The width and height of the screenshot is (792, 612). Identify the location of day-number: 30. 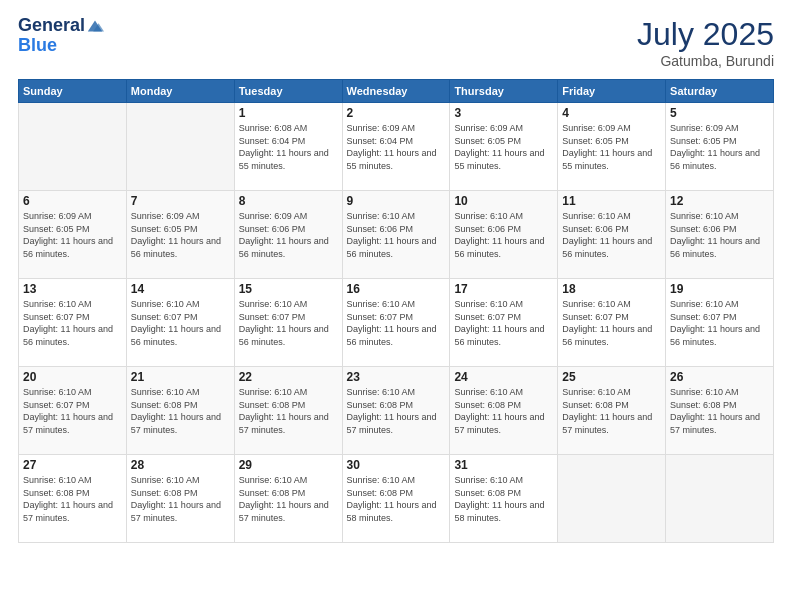
(396, 465).